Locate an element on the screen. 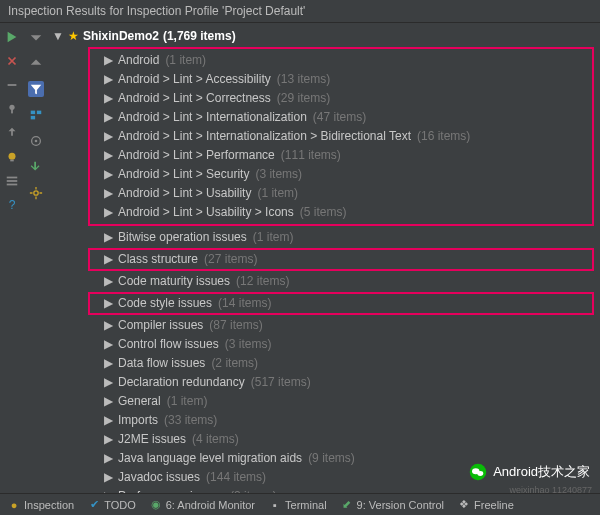 Image resolution: width=600 pixels, height=515 pixels. rerun-icon is located at coordinates (12, 37).